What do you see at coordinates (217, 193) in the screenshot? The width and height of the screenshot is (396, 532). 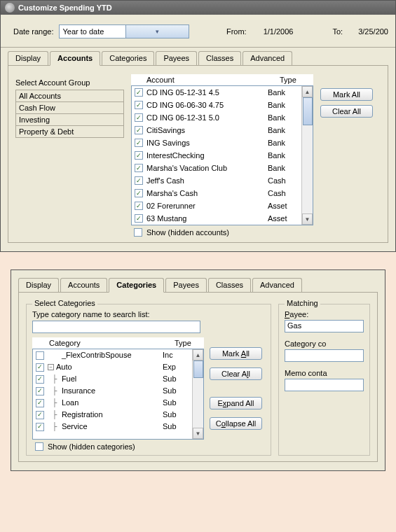 I see `account-row: Marsha's CashCash` at bounding box center [217, 193].